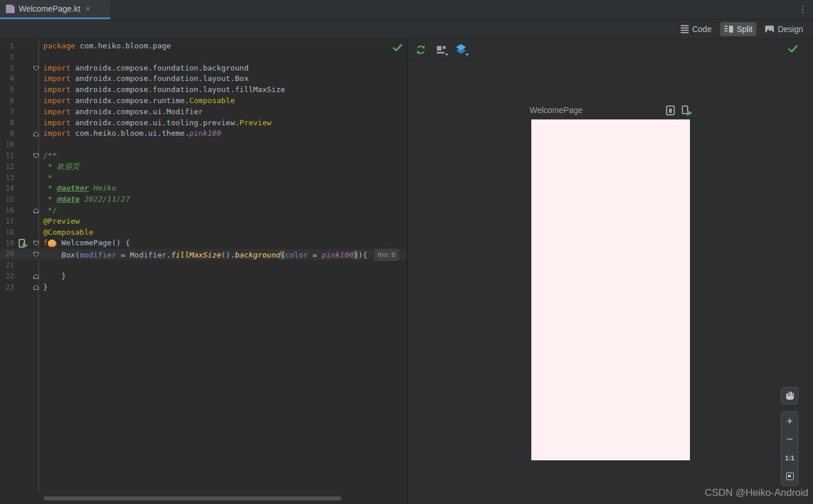 This screenshot has width=813, height=504. I want to click on code-line-21: 21, so click(203, 266).